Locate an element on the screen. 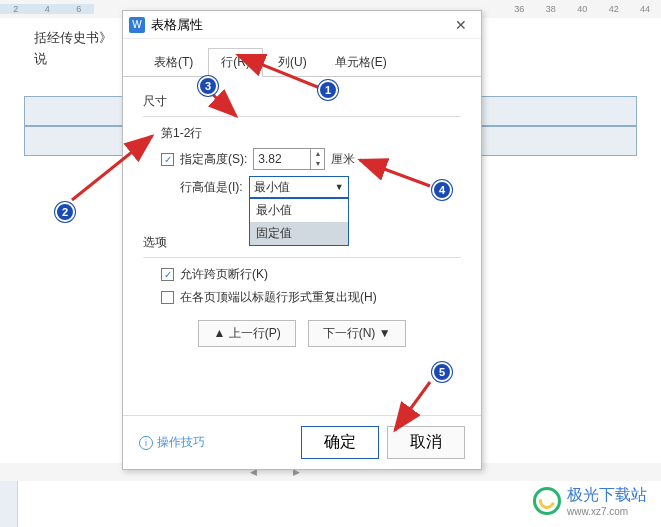  watermark-logo-icon is located at coordinates (547, 501).